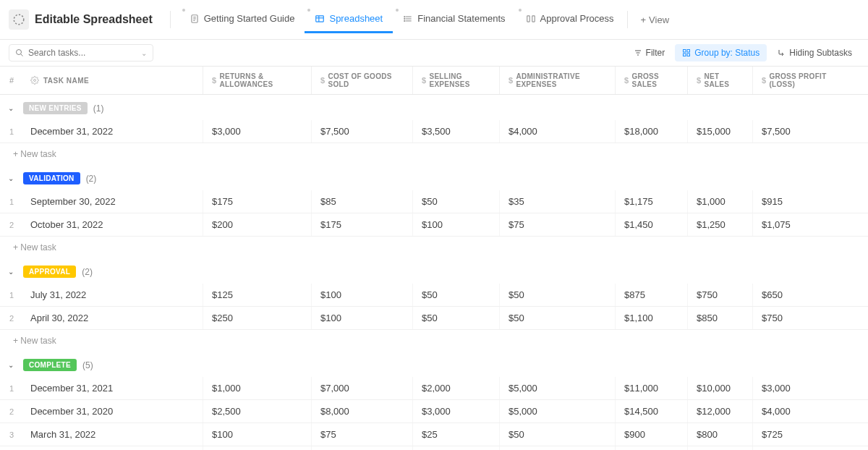 Image resolution: width=868 pixels, height=450 pixels. I want to click on gross-profit-cell: $1,800, so click(799, 449).